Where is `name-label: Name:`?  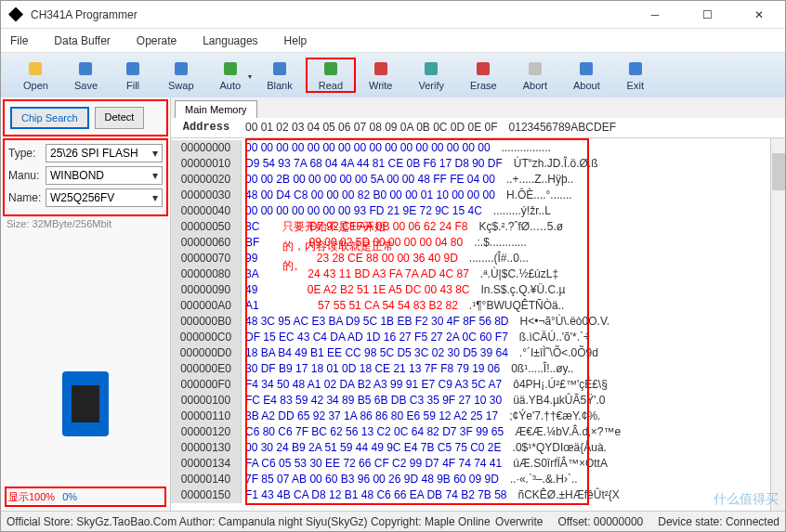
name-label: Name: is located at coordinates (27, 198).